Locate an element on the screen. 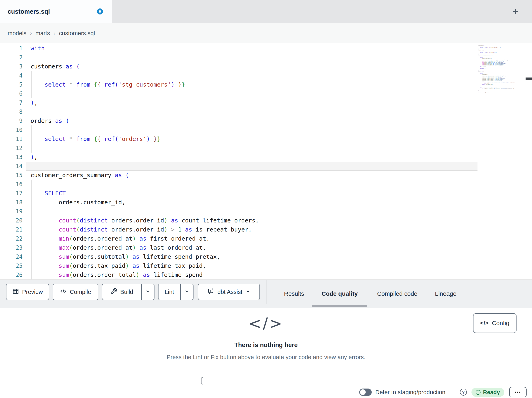 Image resolution: width=532 pixels, height=398 pixels. breadcrumb-item-marts: marts is located at coordinates (43, 33).